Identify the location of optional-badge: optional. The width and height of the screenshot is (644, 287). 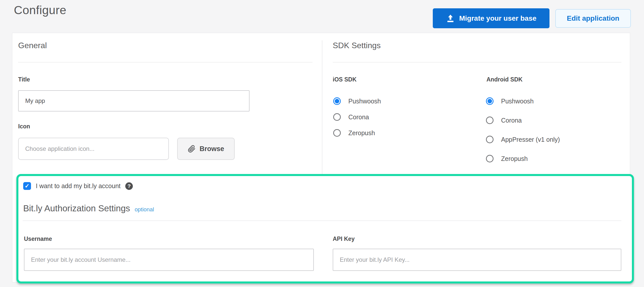
(144, 210).